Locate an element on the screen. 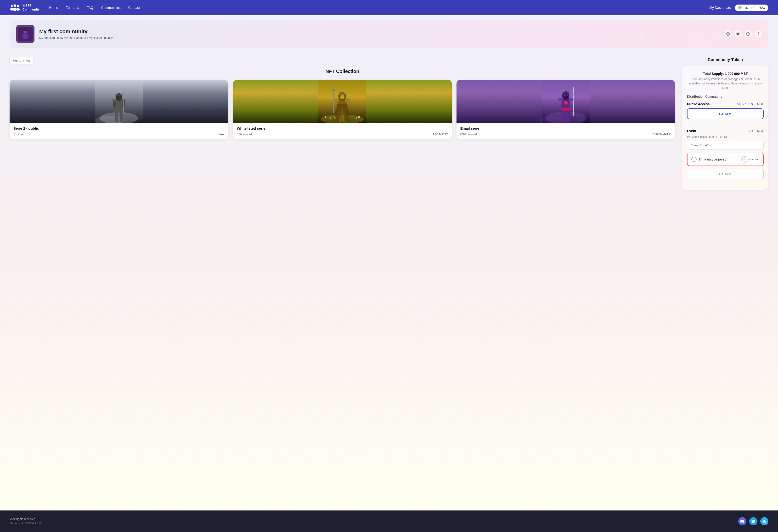  distribution-title: Distribution Campaigns is located at coordinates (725, 96).